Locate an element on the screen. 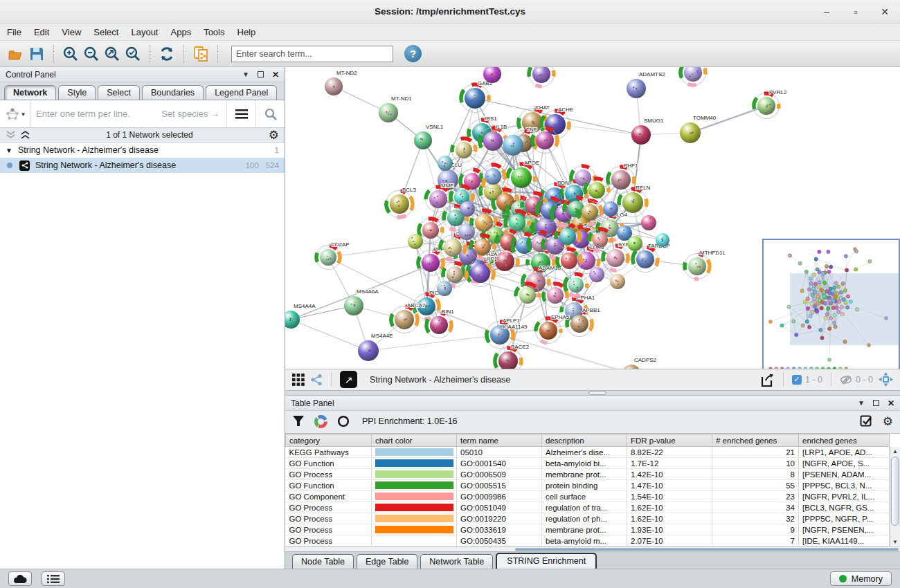  birdseye-toggle-icon is located at coordinates (298, 380).